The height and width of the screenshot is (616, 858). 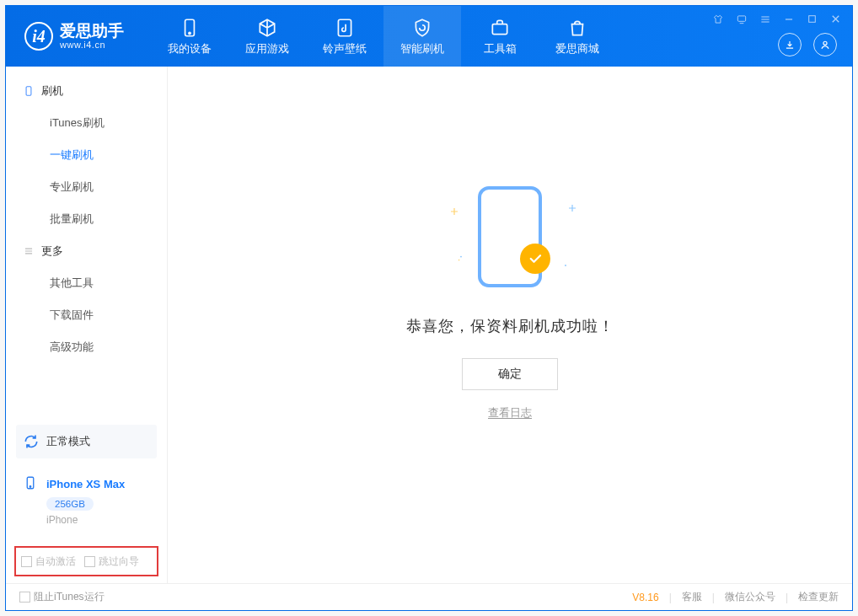 I want to click on briefcase-icon, so click(x=500, y=28).